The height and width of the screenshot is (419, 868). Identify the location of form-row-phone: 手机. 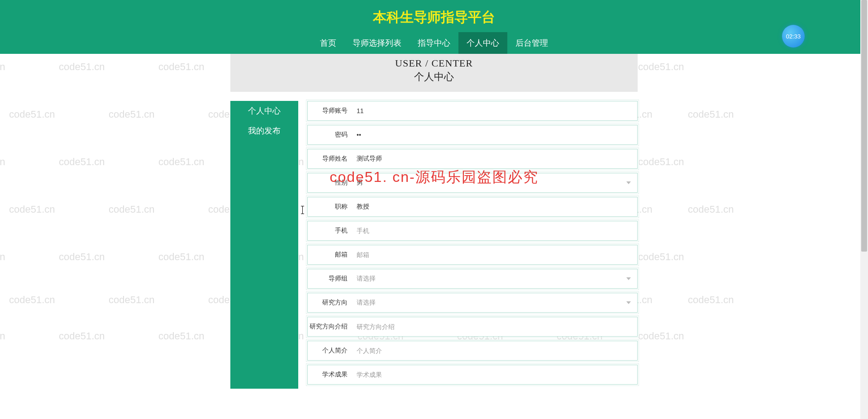
(472, 231).